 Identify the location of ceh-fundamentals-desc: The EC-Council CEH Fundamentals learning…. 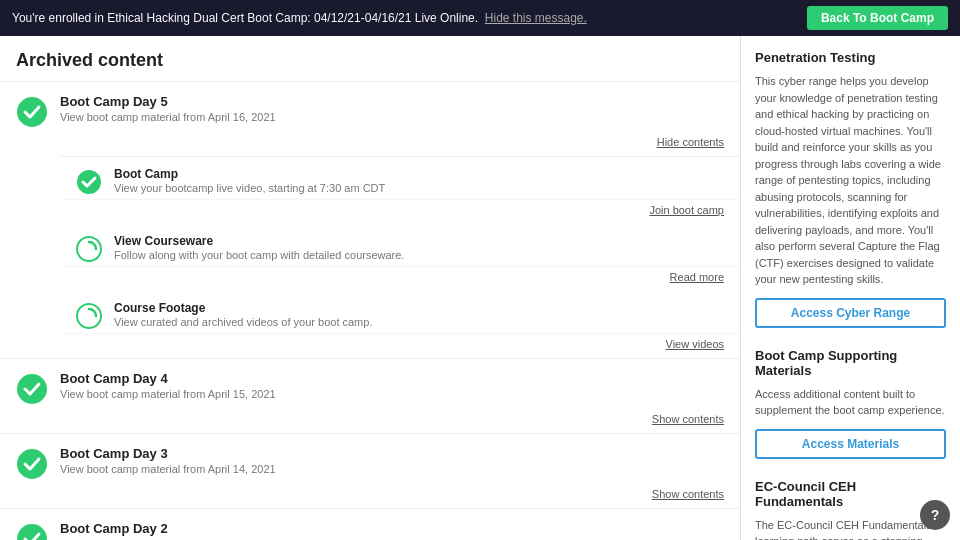
(850, 529).